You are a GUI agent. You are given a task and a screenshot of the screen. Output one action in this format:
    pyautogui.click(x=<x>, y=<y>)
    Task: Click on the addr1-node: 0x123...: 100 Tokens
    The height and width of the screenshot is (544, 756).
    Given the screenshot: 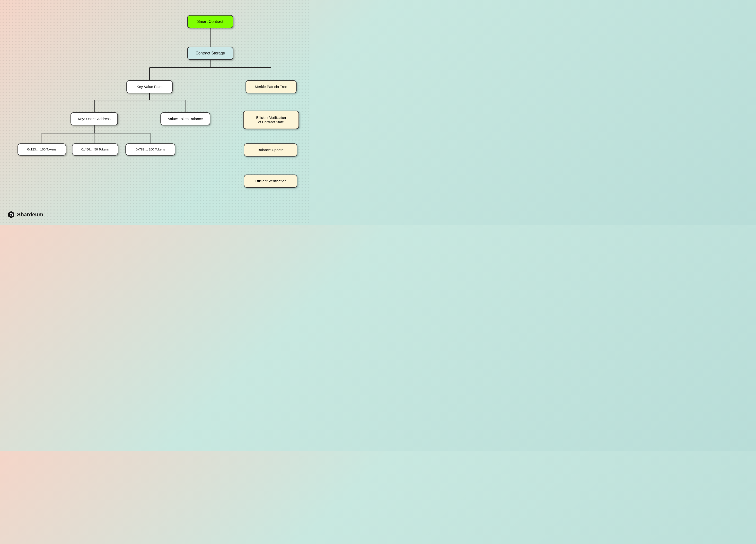 What is the action you would take?
    pyautogui.click(x=42, y=149)
    